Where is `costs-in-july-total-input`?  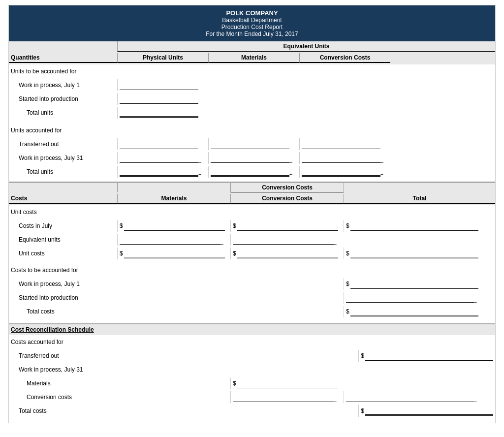
costs-in-july-total-input is located at coordinates (414, 226).